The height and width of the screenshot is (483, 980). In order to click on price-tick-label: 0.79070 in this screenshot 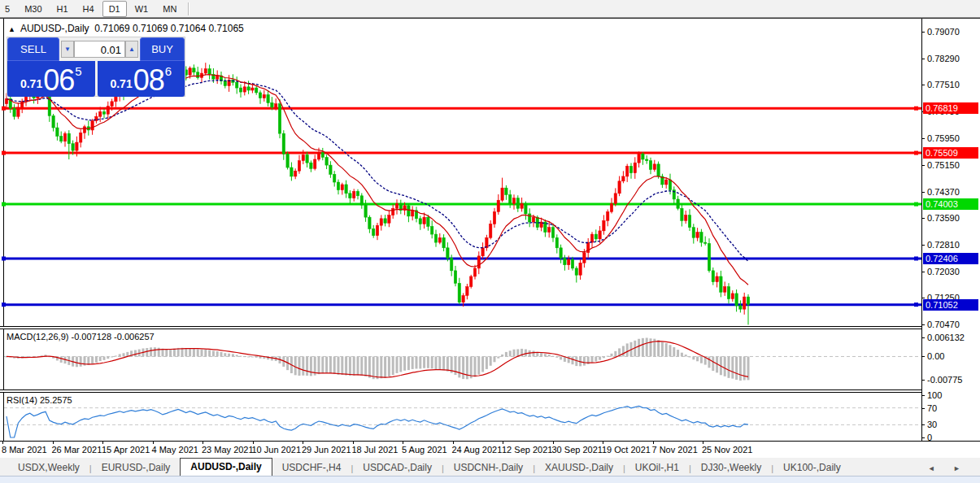, I will do `click(943, 32)`.